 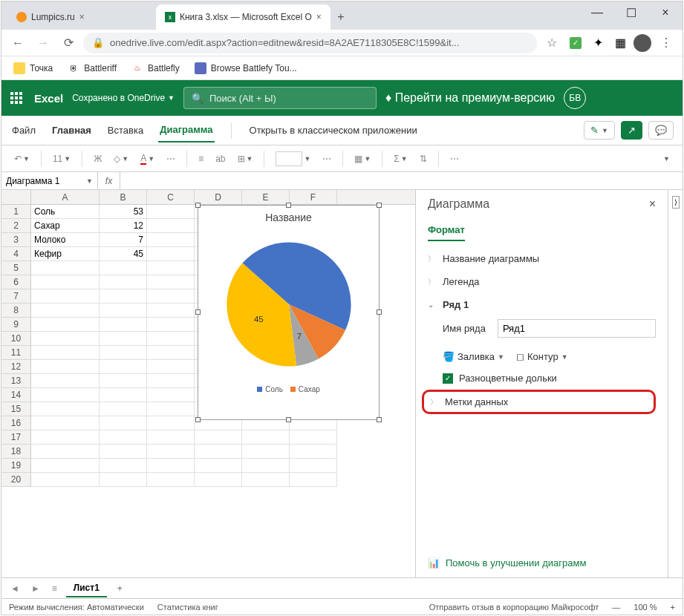 What do you see at coordinates (36, 589) in the screenshot?
I see `sheet-nav-next: ►` at bounding box center [36, 589].